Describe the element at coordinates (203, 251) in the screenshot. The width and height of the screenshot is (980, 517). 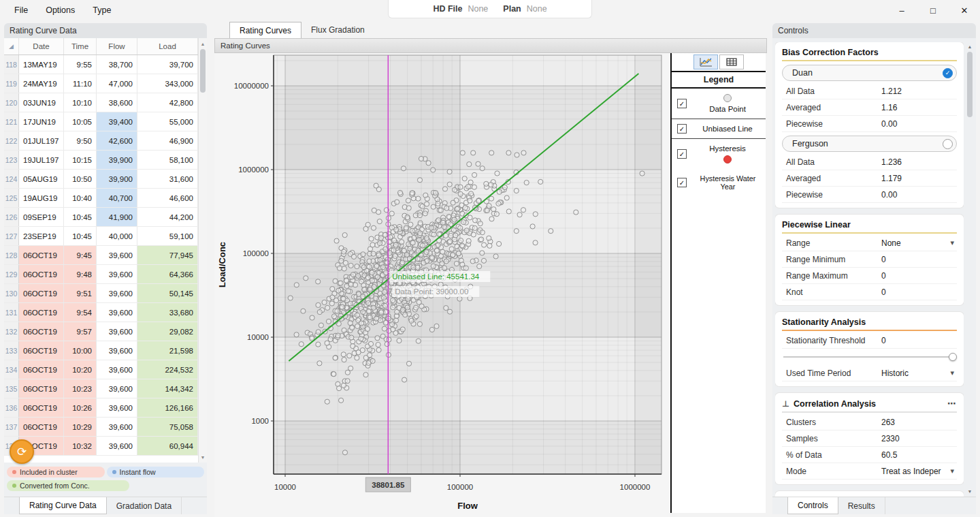
I see `table-scrollbar: ▲ ▼` at that location.